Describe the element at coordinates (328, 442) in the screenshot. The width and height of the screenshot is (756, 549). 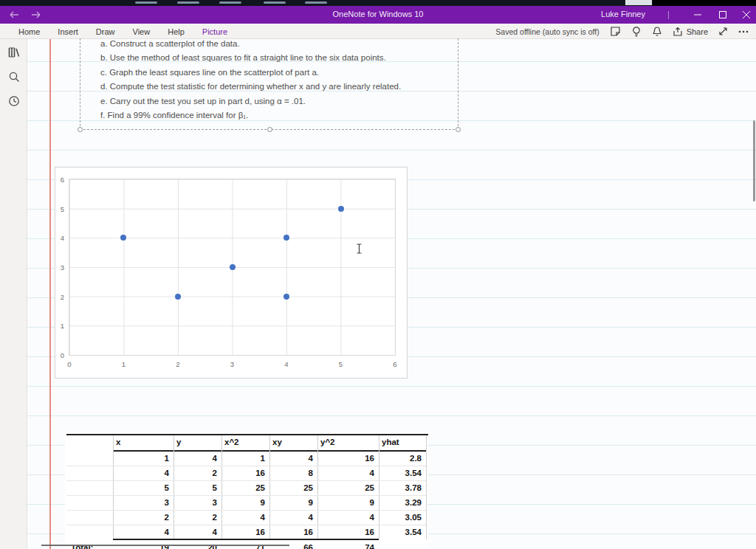
I see `table-header: y^2` at that location.